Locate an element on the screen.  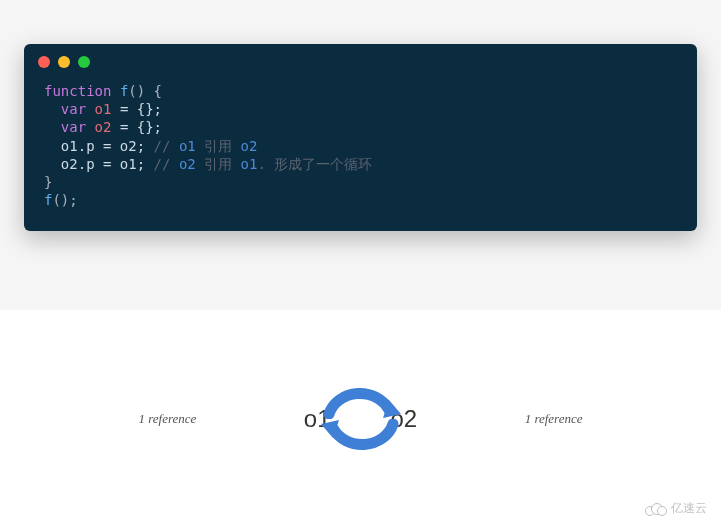
watermark-text: 亿速云 is located at coordinates (689, 508).